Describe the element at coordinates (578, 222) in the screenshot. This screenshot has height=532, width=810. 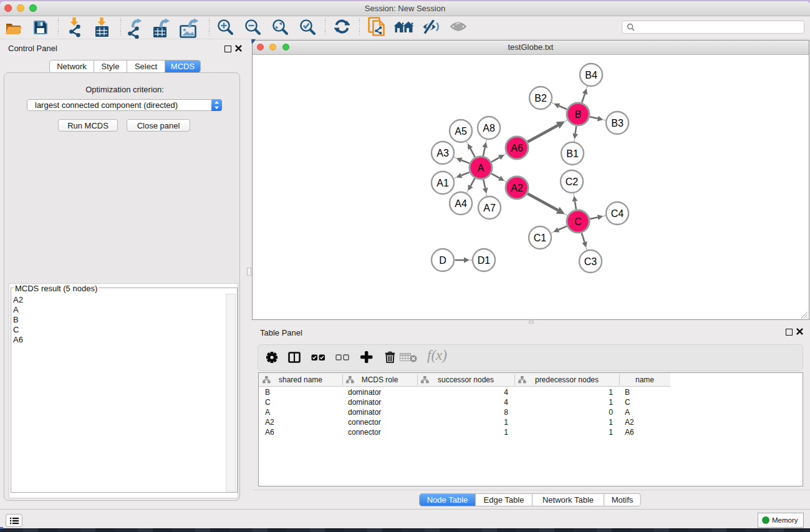
I see `svg-text: C` at that location.